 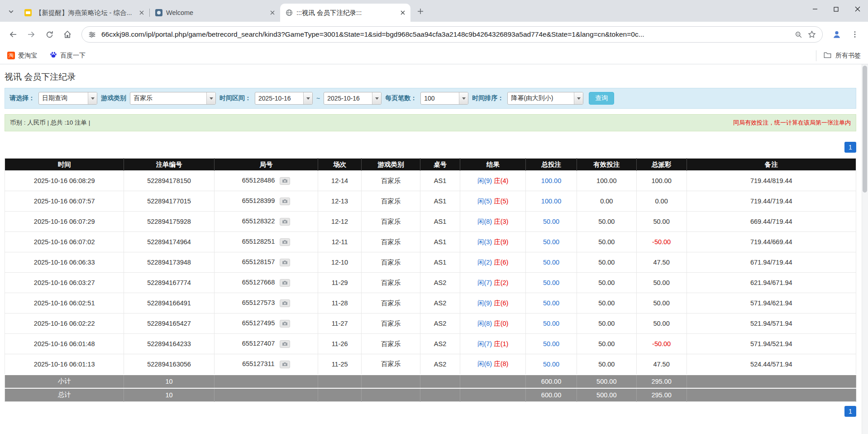 What do you see at coordinates (440, 304) in the screenshot?
I see `cell-table: AS2` at bounding box center [440, 304].